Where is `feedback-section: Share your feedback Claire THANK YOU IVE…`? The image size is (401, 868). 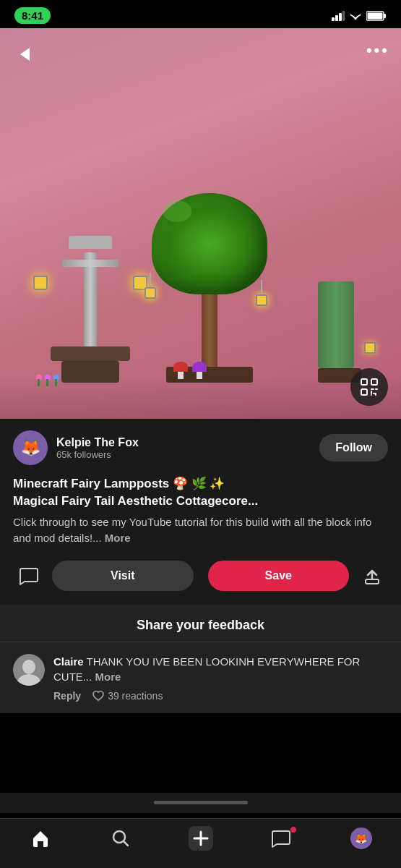 feedback-section: Share your feedback Claire THANK YOU IVE… is located at coordinates (201, 659).